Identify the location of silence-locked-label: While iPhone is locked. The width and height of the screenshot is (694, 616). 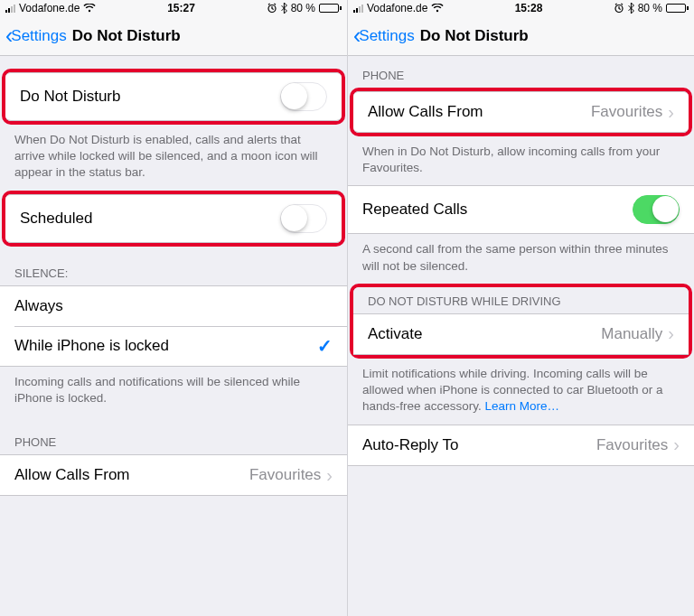
(92, 346).